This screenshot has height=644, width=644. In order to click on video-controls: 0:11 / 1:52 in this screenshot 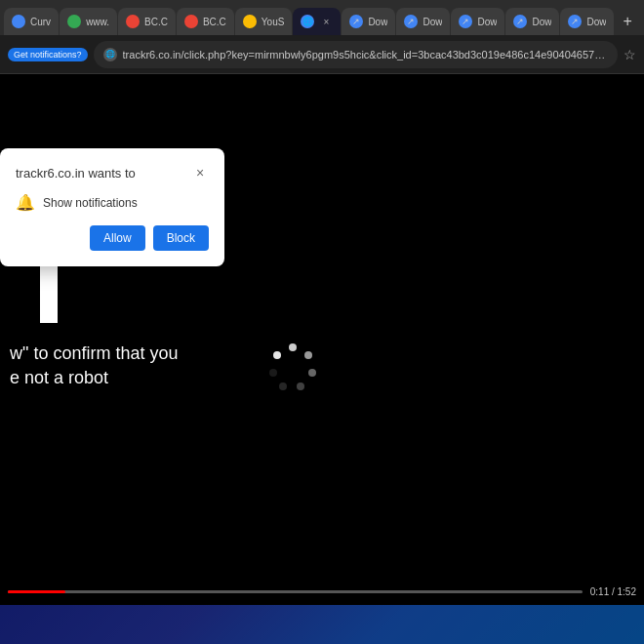, I will do `click(322, 591)`.